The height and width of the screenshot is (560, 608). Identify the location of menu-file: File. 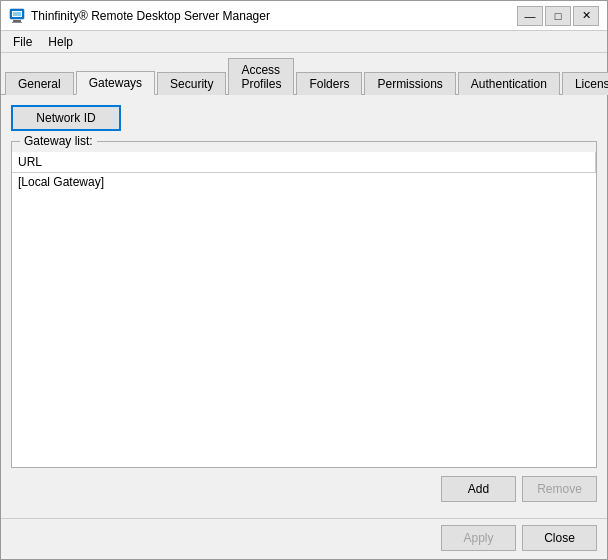
(22, 42).